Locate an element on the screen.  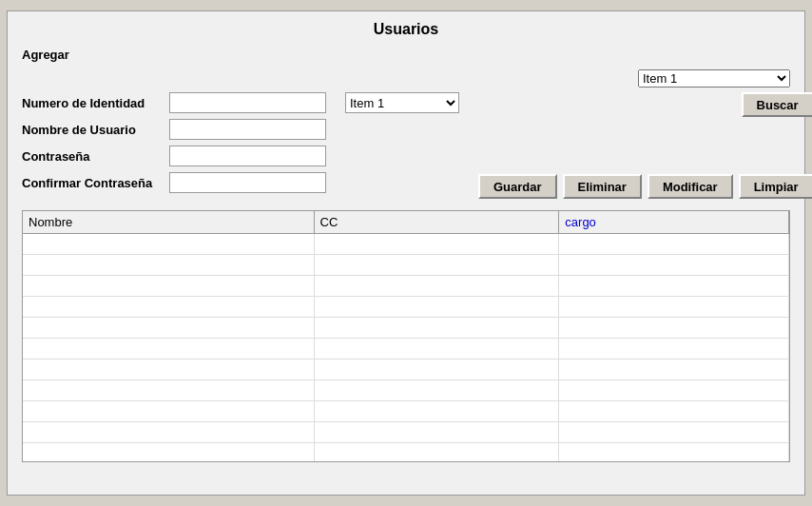
confirmar-contrasena-label: Confirmar Contraseña is located at coordinates (95, 183).